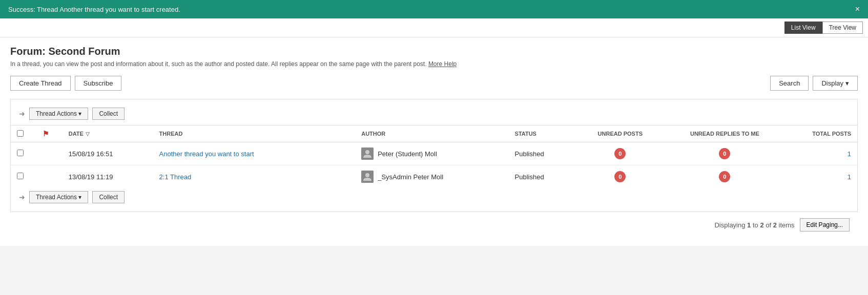  I want to click on paging-text: Displaying 1 to 2 of 2 items, so click(754, 225).